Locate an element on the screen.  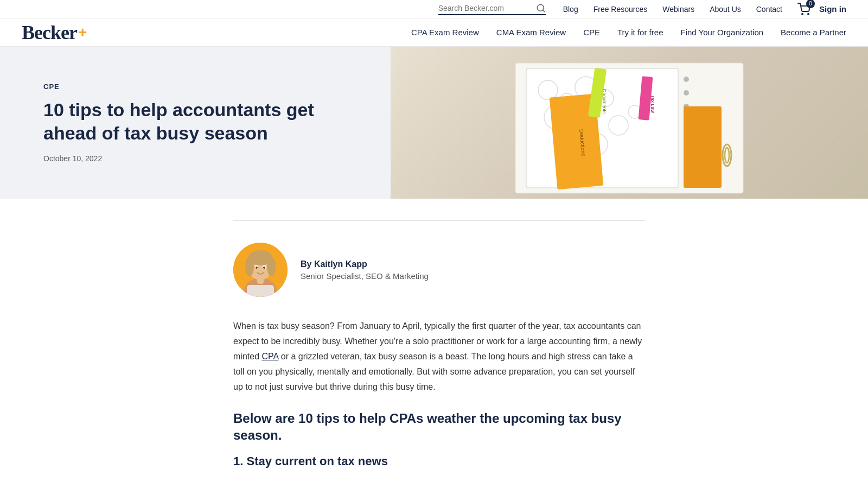
nav-cpa-exam-review: CPA Exam Review is located at coordinates (445, 33).